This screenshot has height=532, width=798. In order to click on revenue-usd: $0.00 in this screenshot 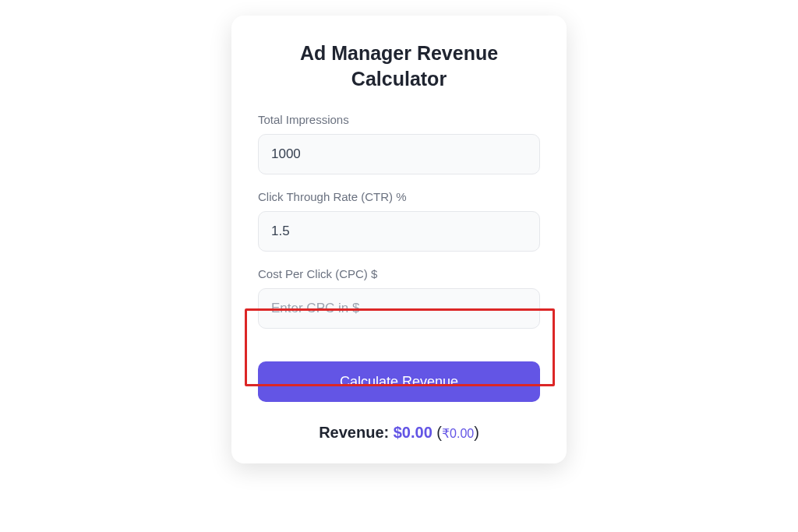, I will do `click(413, 432)`.